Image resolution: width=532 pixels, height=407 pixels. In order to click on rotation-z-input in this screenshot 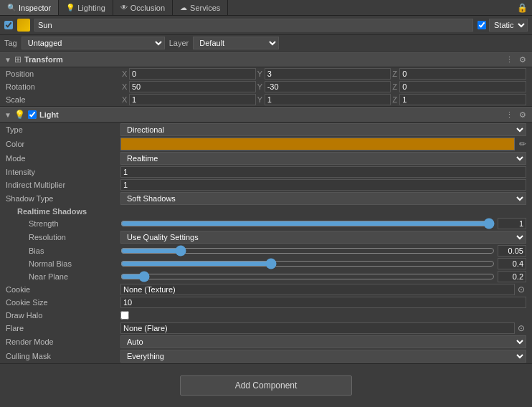, I will do `click(463, 87)`.